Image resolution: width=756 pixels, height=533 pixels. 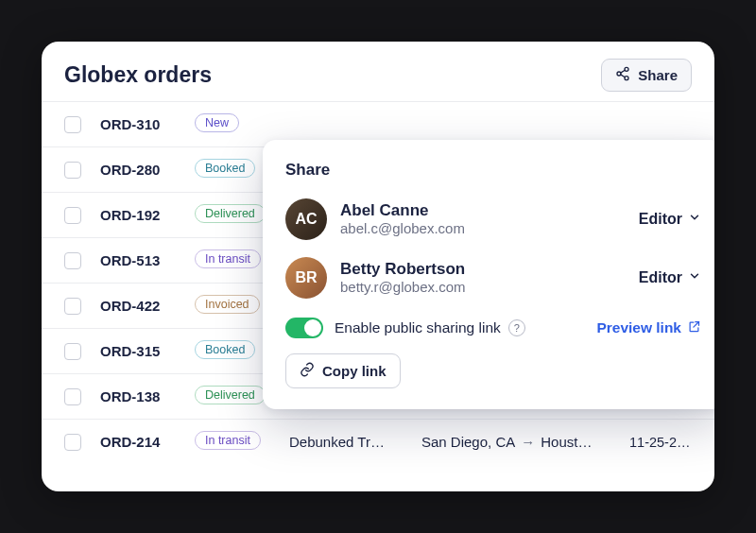 What do you see at coordinates (527, 442) in the screenshot?
I see `arrow-right-icon: →` at bounding box center [527, 442].